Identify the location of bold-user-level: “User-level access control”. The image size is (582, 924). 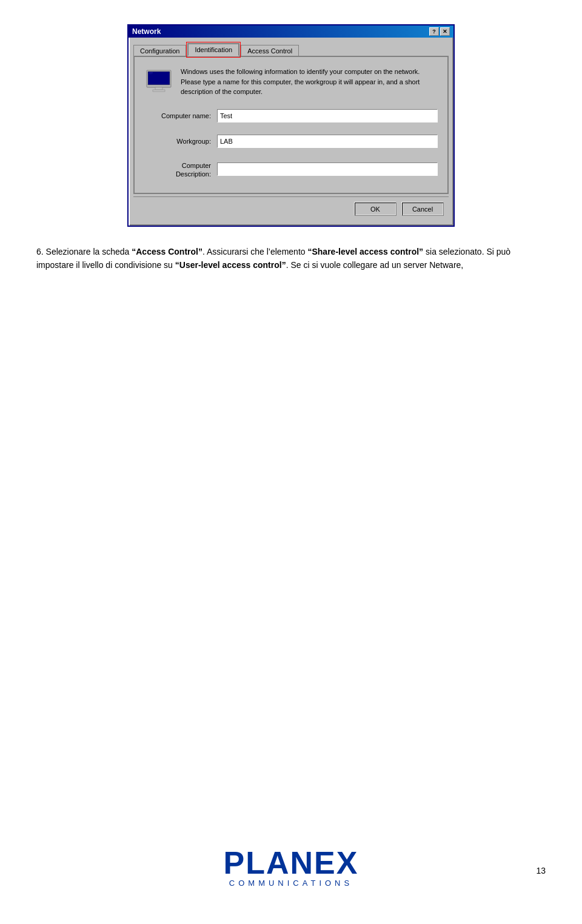
(230, 265).